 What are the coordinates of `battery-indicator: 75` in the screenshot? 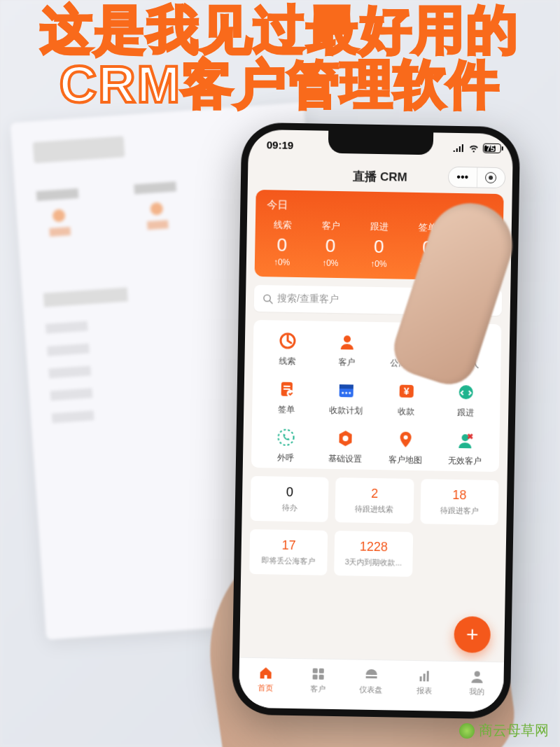 It's located at (489, 148).